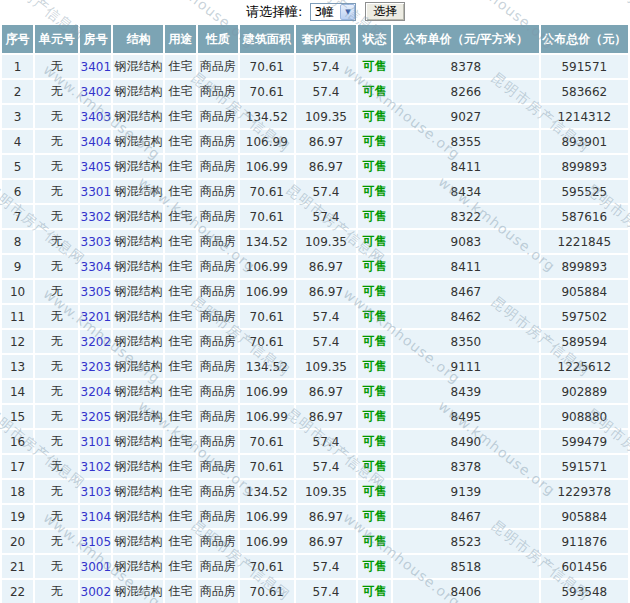 The image size is (630, 603). What do you see at coordinates (96, 516) in the screenshot?
I see `cell-room: 3104` at bounding box center [96, 516].